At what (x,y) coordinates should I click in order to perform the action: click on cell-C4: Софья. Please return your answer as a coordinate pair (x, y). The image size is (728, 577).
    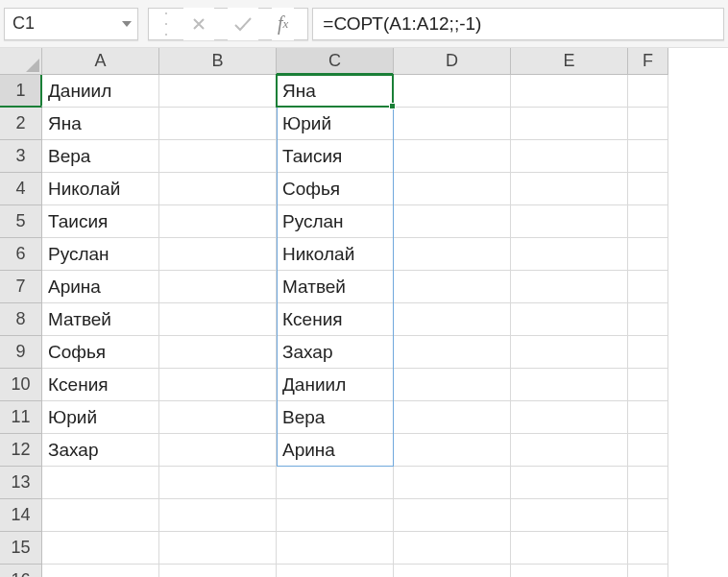
    Looking at the image, I should click on (335, 189).